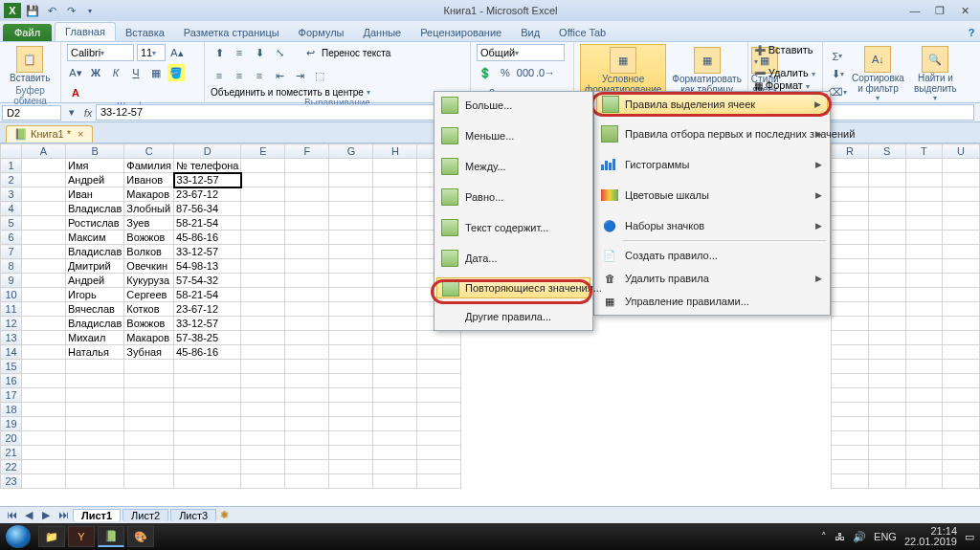 The height and width of the screenshot is (550, 980). I want to click on sheet-nav-first-icon: ⏮, so click(11, 515).